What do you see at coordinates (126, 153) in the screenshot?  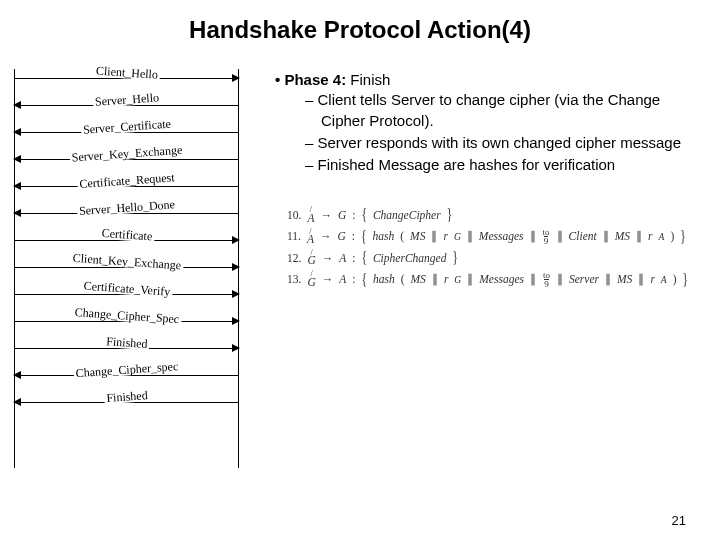 I see `message-label: Server_Key_Exchange` at bounding box center [126, 153].